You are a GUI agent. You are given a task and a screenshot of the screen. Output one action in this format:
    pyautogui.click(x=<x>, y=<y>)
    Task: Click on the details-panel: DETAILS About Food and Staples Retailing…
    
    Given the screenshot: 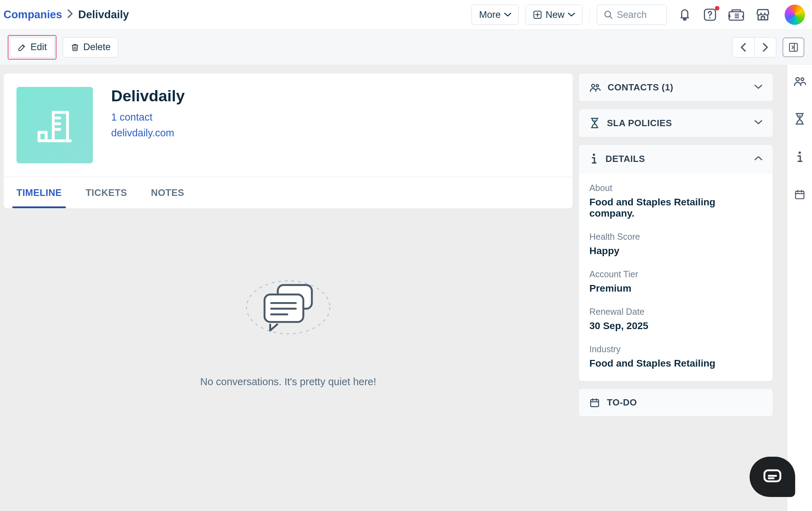 What is the action you would take?
    pyautogui.click(x=676, y=263)
    